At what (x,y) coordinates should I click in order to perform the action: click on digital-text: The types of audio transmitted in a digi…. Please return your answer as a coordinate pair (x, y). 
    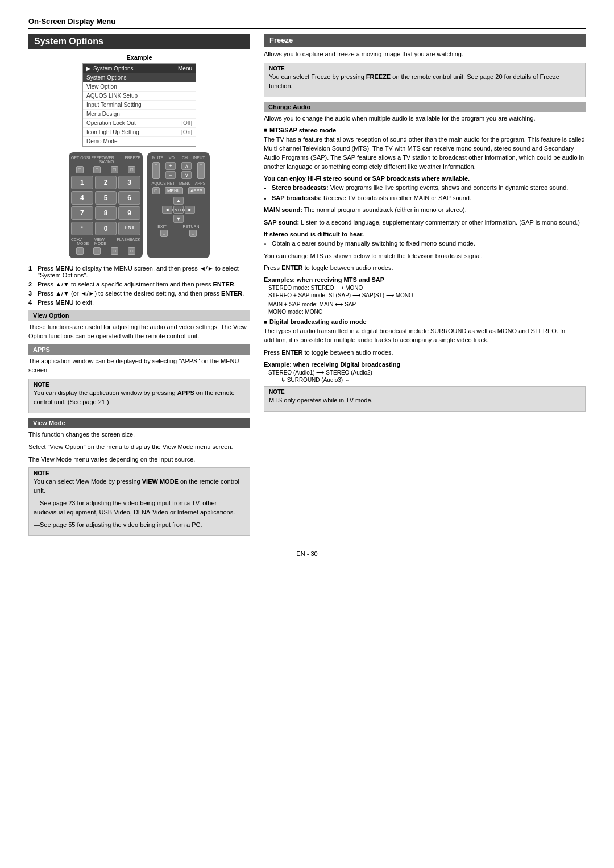
    Looking at the image, I should click on (425, 336).